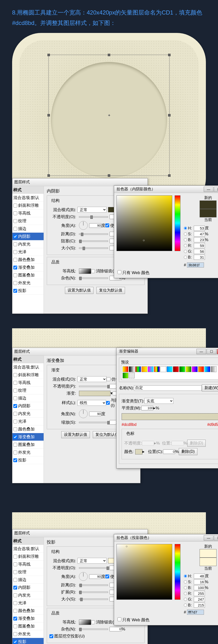  I want to click on chk-pattern-overlay, so click(15, 275).